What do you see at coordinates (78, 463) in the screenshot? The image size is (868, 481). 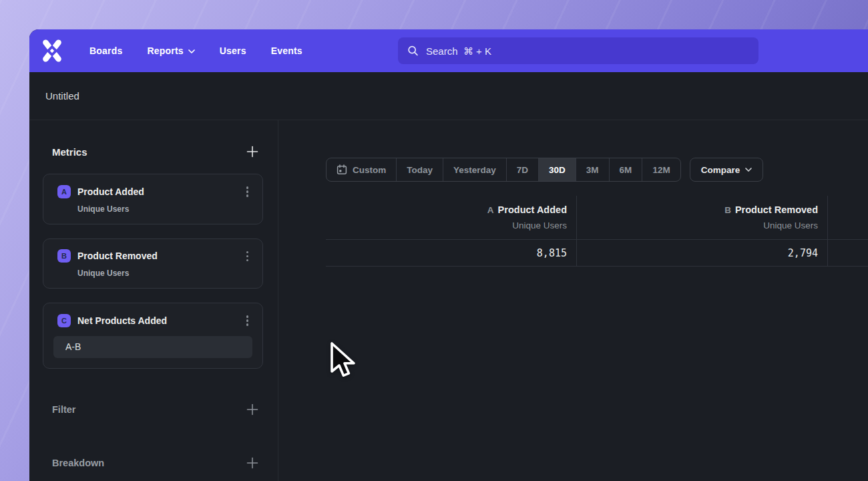 I see `breakdown-label: Breakdown` at bounding box center [78, 463].